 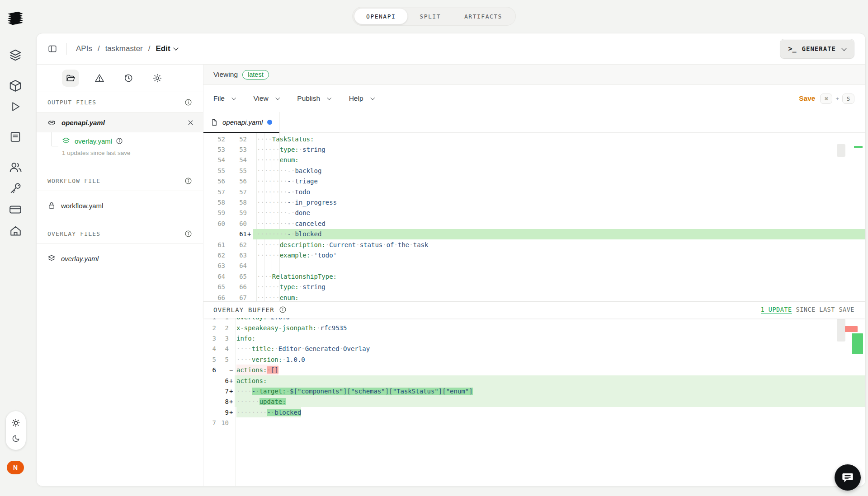 I want to click on chat-support-button, so click(x=848, y=477).